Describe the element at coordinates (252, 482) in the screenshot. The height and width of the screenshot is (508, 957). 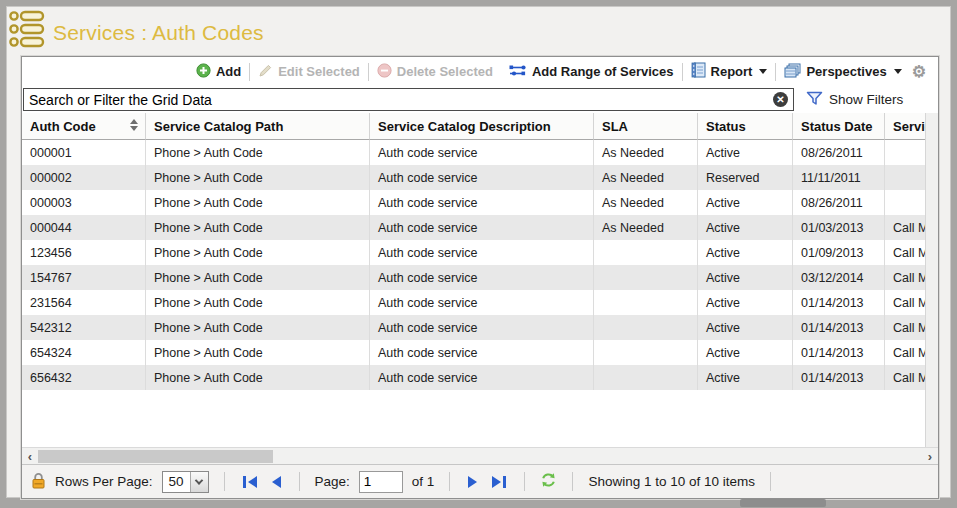
I see `previous-triangle-icon` at that location.